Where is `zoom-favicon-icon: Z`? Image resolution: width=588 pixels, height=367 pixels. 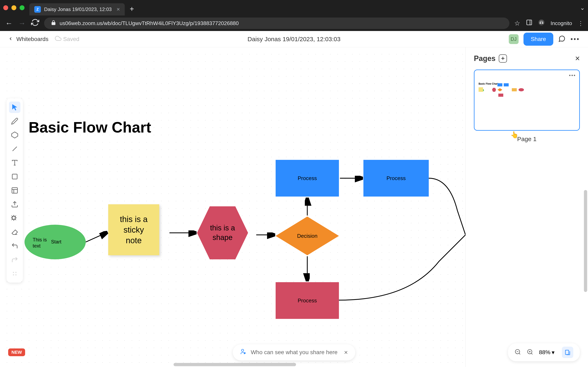 zoom-favicon-icon: Z is located at coordinates (37, 9).